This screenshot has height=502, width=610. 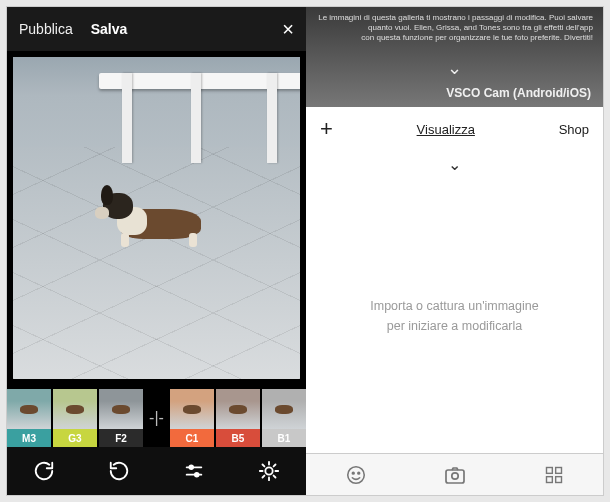 I want to click on filter-g3: G3, so click(x=75, y=418).